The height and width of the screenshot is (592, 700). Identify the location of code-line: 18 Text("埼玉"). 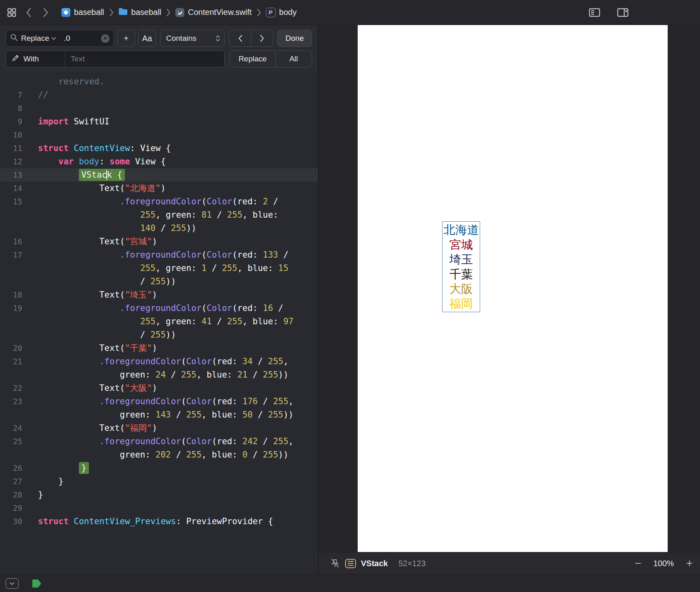
(159, 295).